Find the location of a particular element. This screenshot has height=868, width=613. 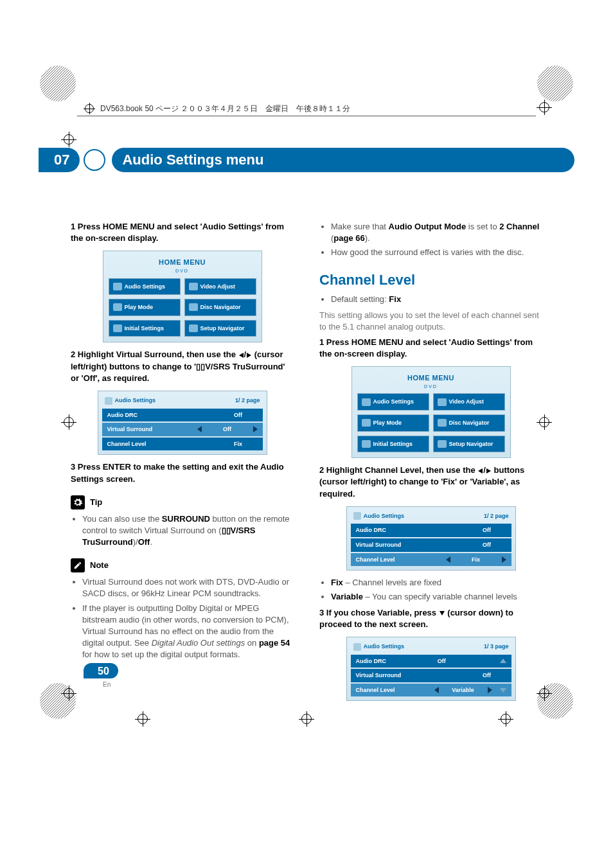

default-setting: Default setting: Fix is located at coordinates (437, 299).